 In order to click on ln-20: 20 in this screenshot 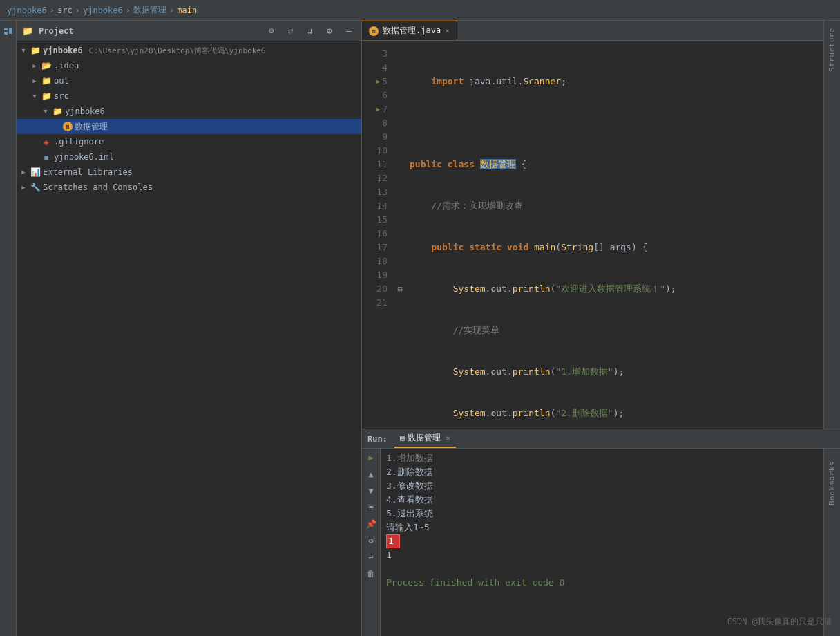, I will do `click(374, 289)`.